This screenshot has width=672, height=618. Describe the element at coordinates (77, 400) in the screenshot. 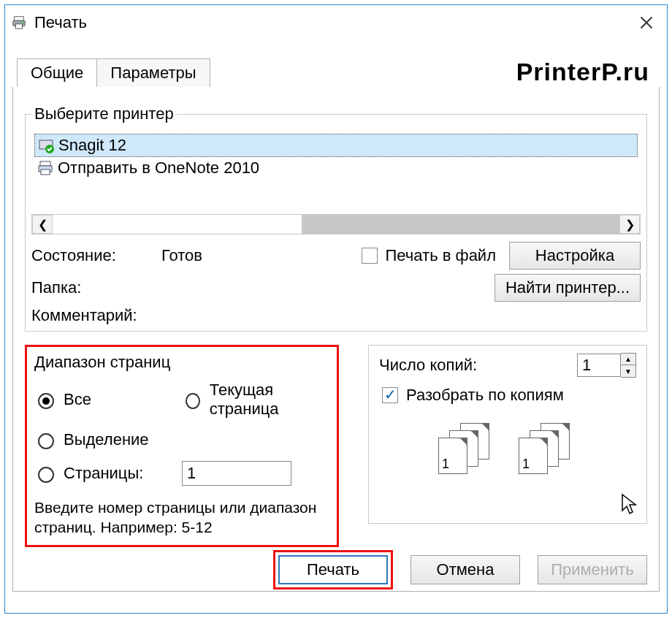

I see `range-all-label: Все` at that location.